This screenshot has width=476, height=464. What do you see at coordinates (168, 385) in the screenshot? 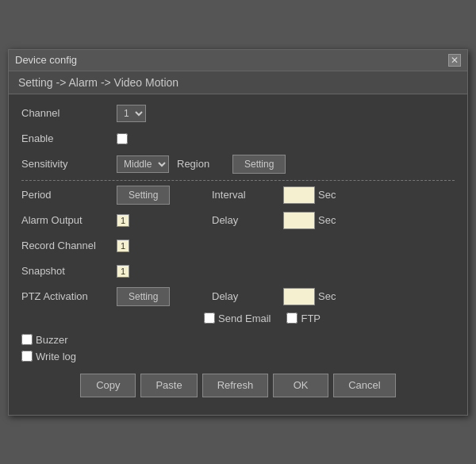
I see `paste-button: Paste` at bounding box center [168, 385].